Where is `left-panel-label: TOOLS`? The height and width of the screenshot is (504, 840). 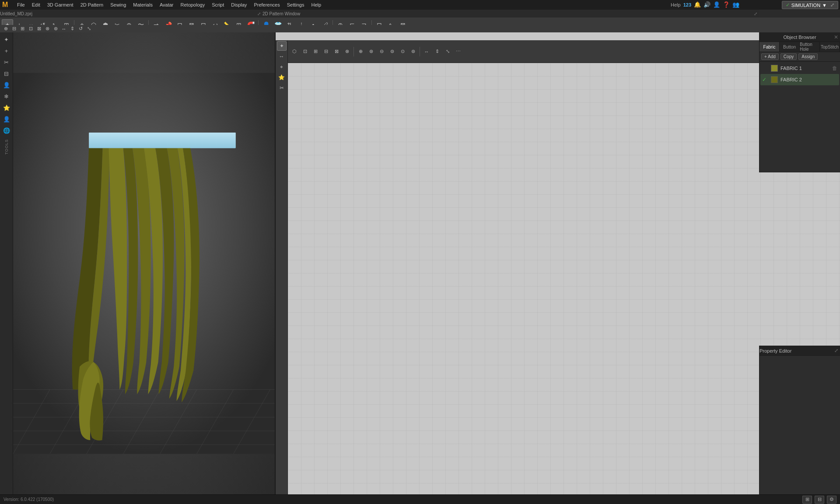
left-panel-label: TOOLS is located at coordinates (7, 147).